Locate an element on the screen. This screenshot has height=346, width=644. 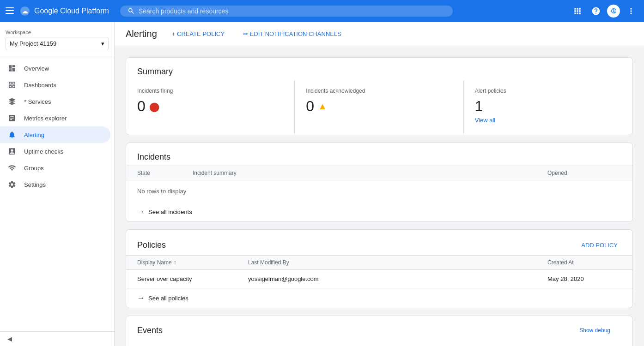
incidents-title: Incidents is located at coordinates (379, 154).